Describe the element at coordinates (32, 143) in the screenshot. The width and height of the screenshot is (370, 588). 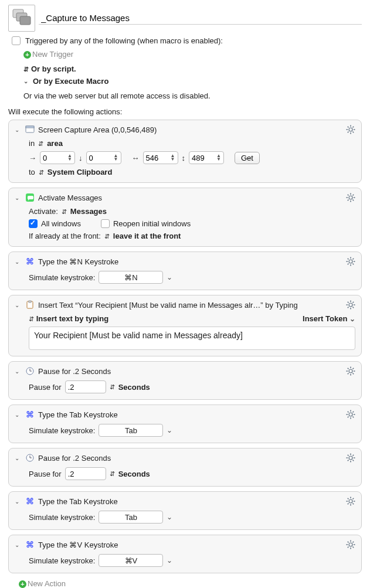
I see `in-label: in` at that location.